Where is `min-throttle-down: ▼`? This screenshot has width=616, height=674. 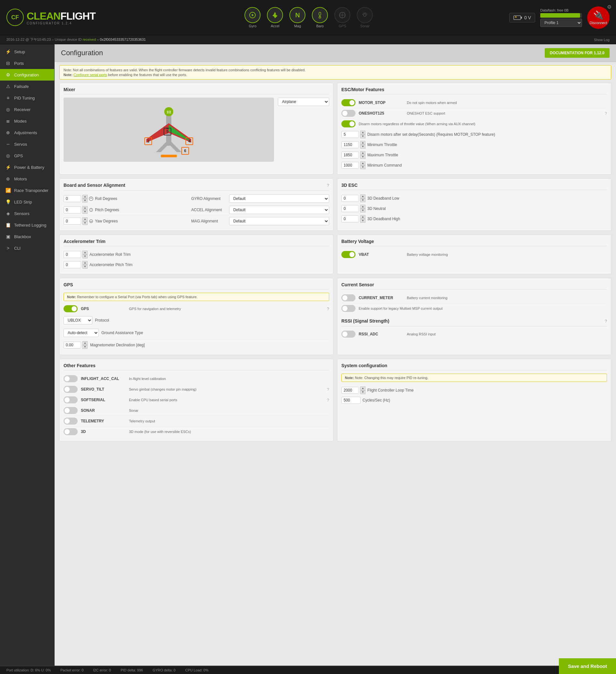 min-throttle-down: ▼ is located at coordinates (363, 146).